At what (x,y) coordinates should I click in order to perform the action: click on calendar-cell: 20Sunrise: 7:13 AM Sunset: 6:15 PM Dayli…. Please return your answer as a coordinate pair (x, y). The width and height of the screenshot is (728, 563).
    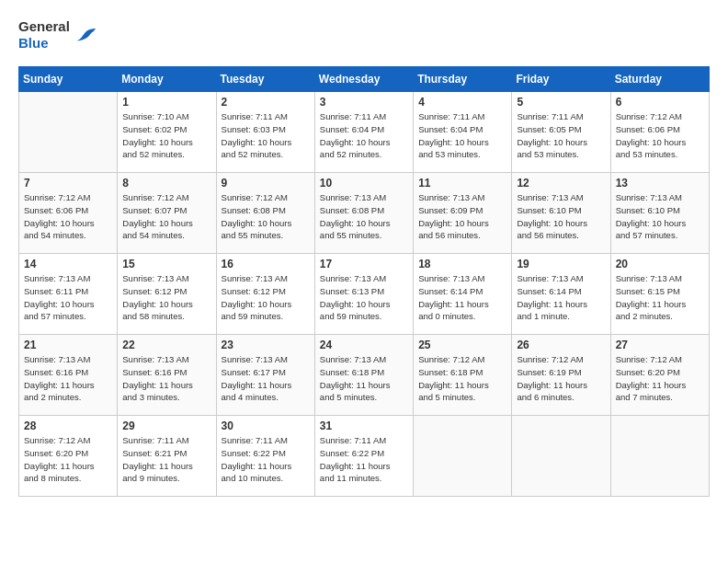
    Looking at the image, I should click on (660, 294).